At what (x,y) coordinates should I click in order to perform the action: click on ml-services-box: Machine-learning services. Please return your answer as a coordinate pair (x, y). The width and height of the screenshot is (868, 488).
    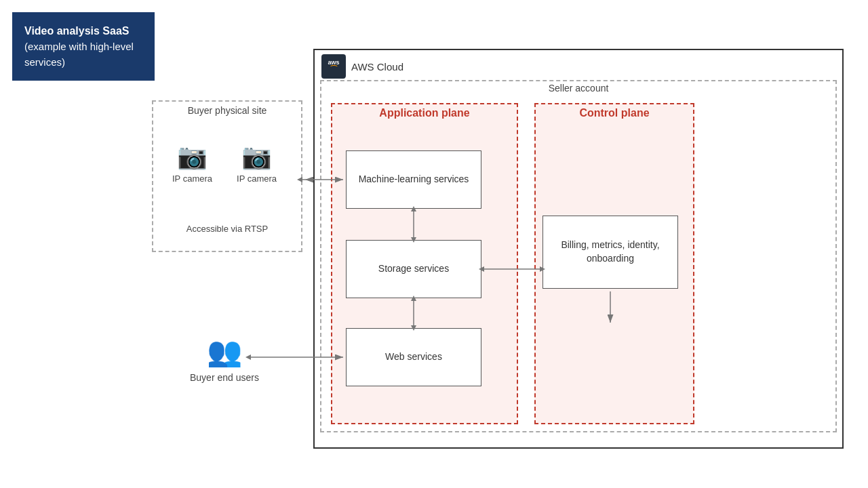
    Looking at the image, I should click on (414, 180).